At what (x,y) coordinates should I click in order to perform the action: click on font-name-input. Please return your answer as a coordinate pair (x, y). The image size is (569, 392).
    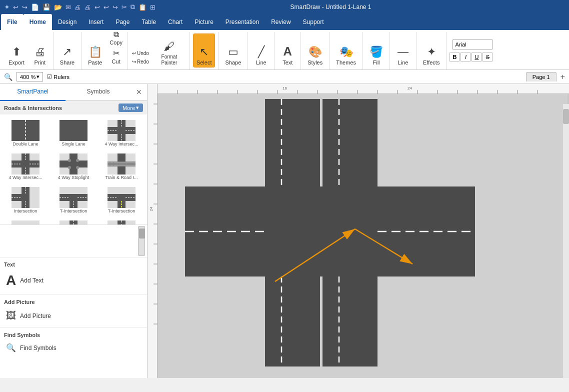
    Looking at the image, I should click on (472, 44).